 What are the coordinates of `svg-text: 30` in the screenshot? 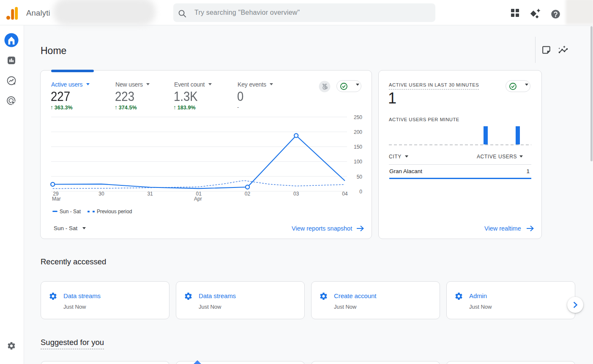 It's located at (101, 194).